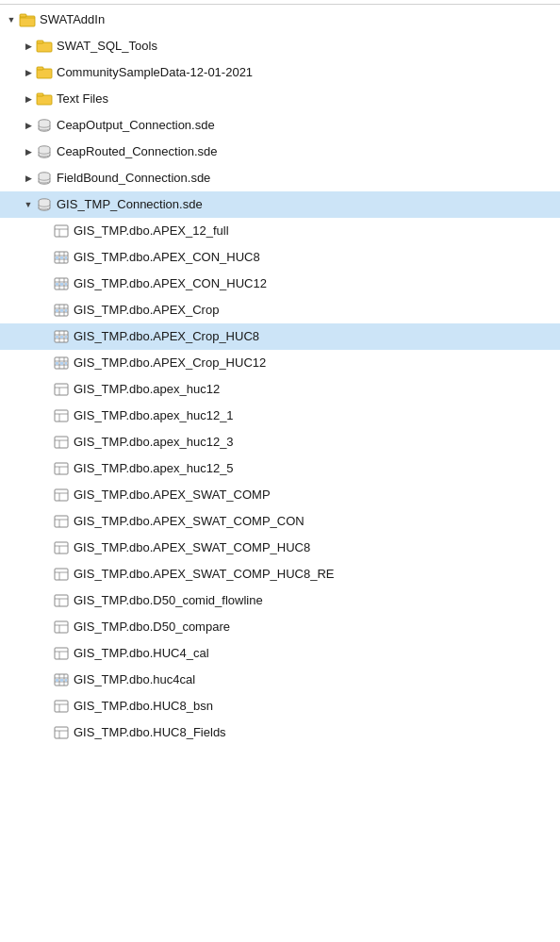 This screenshot has height=942, width=560. I want to click on tree-item-apex-huc12-3: GIS_TMP.dbo.apex_huc12_3, so click(280, 442).